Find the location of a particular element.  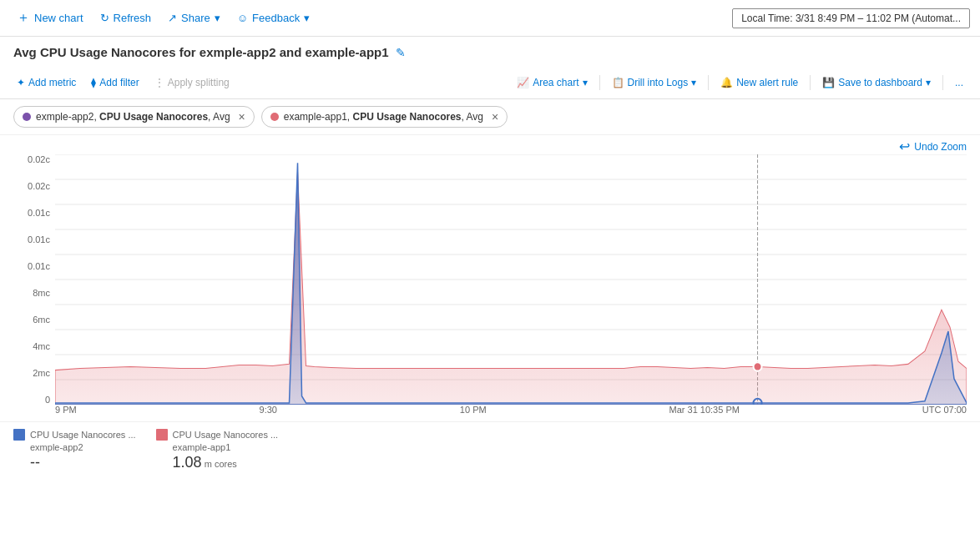

x-label-1035: Mar 31 10:35 PM is located at coordinates (705, 413).